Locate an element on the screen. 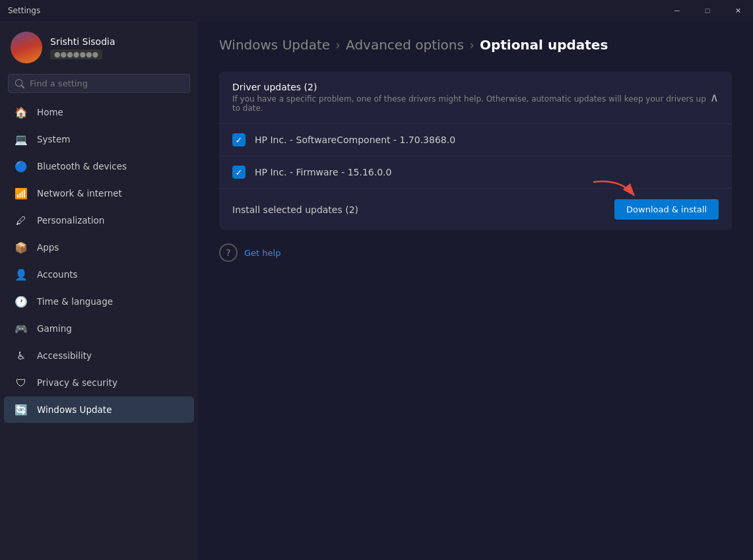 Image resolution: width=753 pixels, height=560 pixels. accounts-icon: 👤 is located at coordinates (21, 274).